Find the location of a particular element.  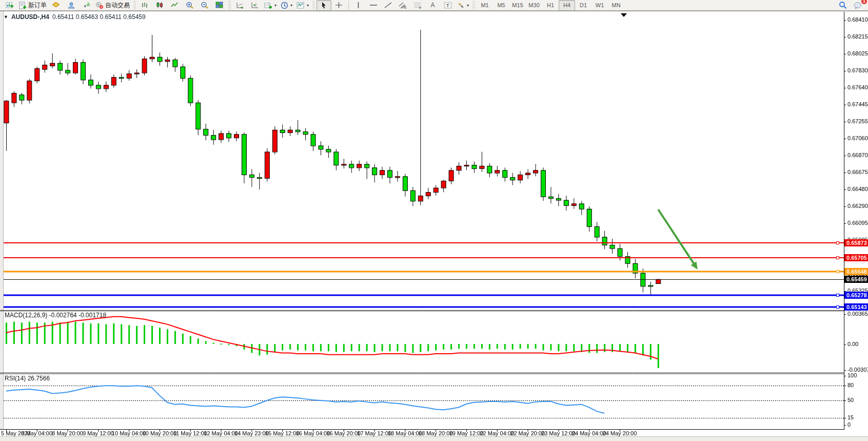

new-order-label: 新订单 is located at coordinates (37, 5).